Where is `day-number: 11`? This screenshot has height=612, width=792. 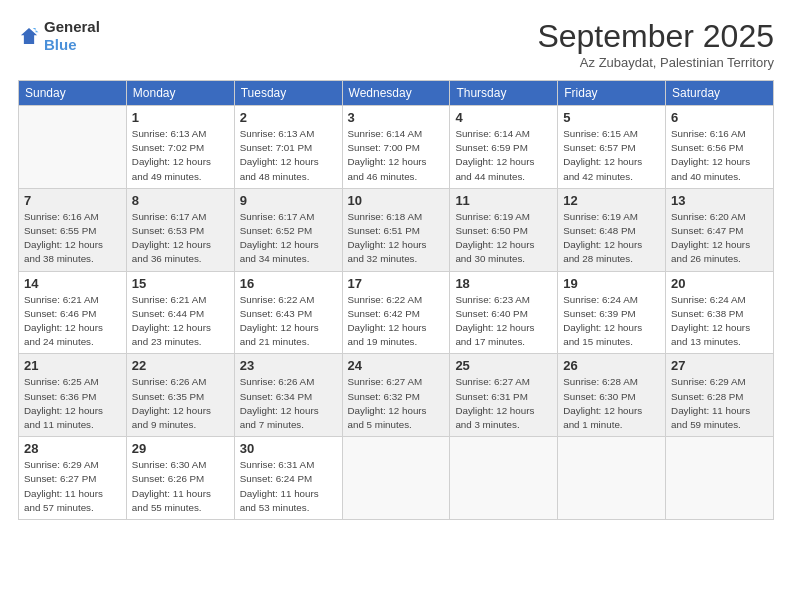
day-number: 11 is located at coordinates (504, 200).